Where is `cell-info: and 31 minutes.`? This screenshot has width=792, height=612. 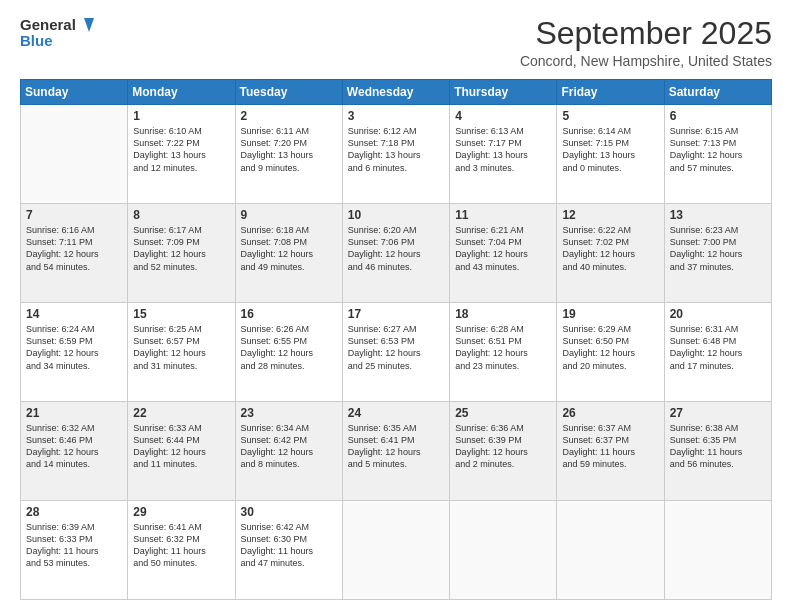
cell-info: and 31 minutes. is located at coordinates (181, 366).